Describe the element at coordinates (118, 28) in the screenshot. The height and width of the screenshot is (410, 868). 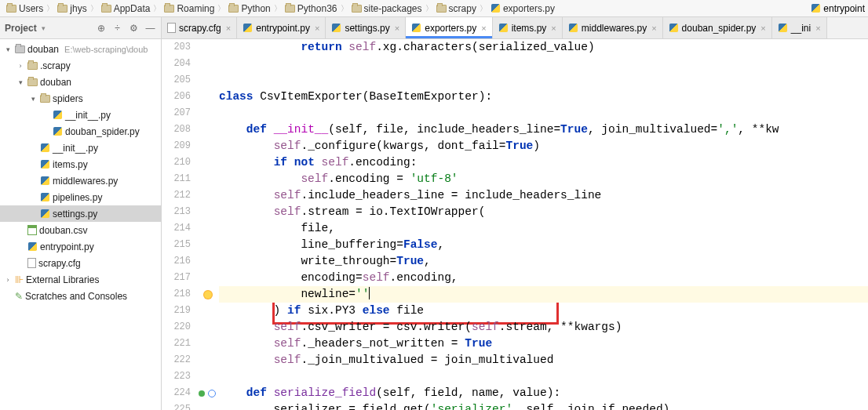
I see `collapse-icon: ÷` at that location.